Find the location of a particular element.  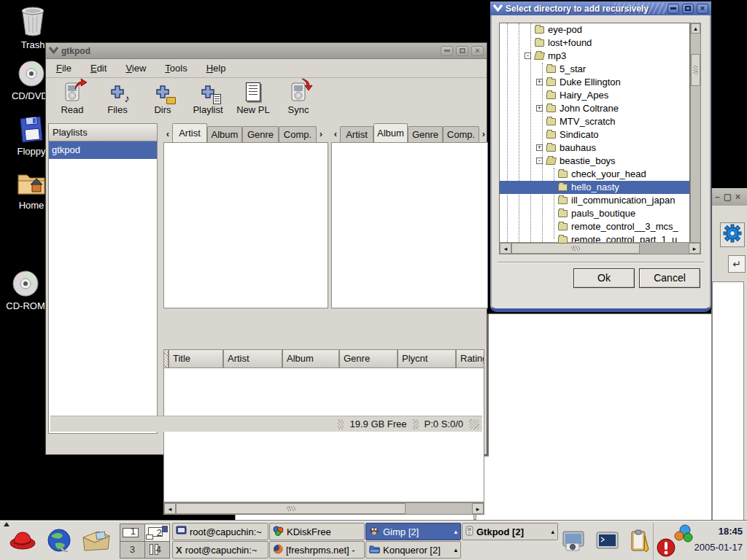

minimize-icon: – is located at coordinates (718, 197).